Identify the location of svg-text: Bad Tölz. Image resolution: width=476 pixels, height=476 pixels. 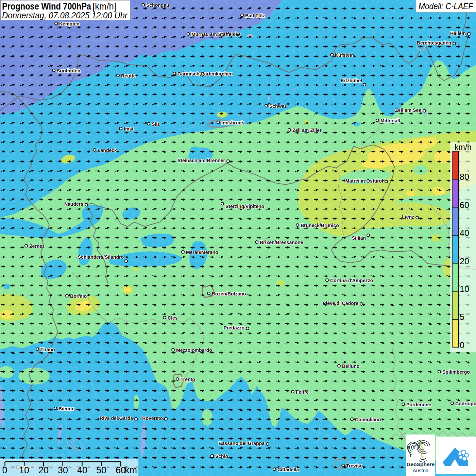
(255, 16).